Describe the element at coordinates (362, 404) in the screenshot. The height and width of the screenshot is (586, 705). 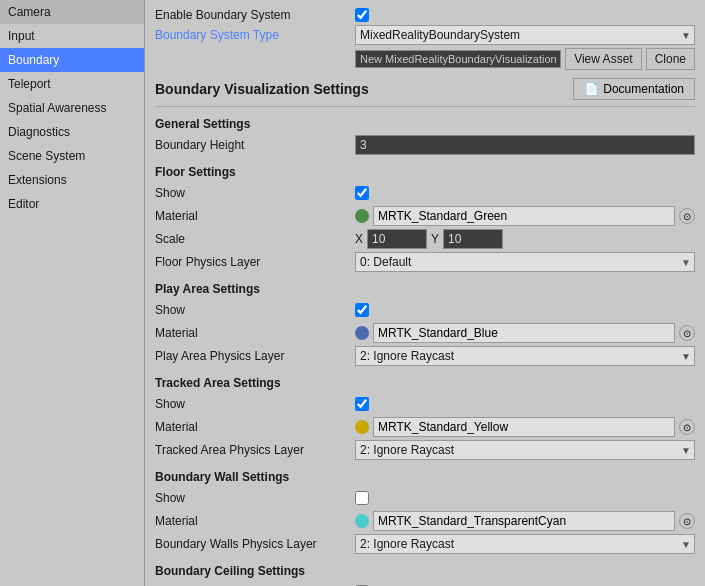
I see `tracked-show-checkbox` at that location.